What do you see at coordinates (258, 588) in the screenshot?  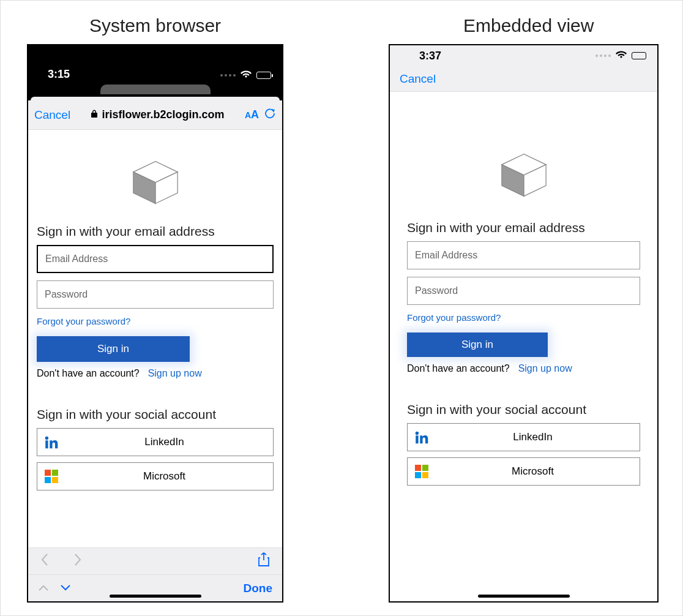 I see `done-button: Done` at bounding box center [258, 588].